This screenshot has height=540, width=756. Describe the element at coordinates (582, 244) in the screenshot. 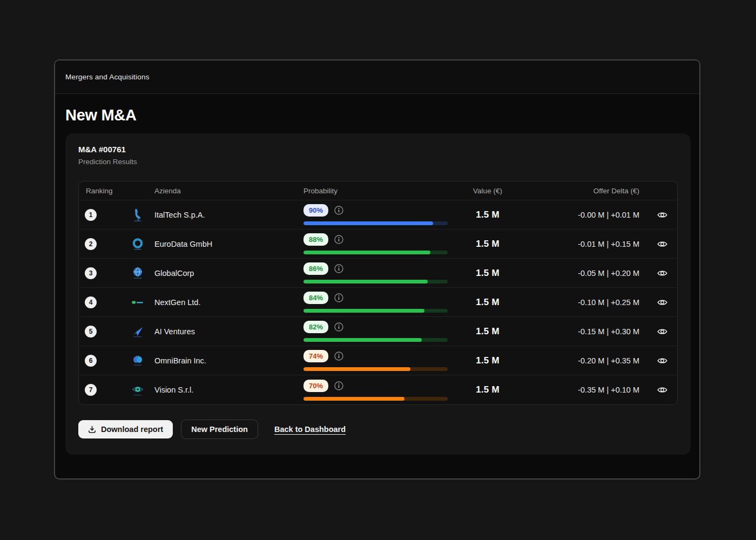

I see `offer-delta-cell: -0.01 M | +0.15 M` at that location.